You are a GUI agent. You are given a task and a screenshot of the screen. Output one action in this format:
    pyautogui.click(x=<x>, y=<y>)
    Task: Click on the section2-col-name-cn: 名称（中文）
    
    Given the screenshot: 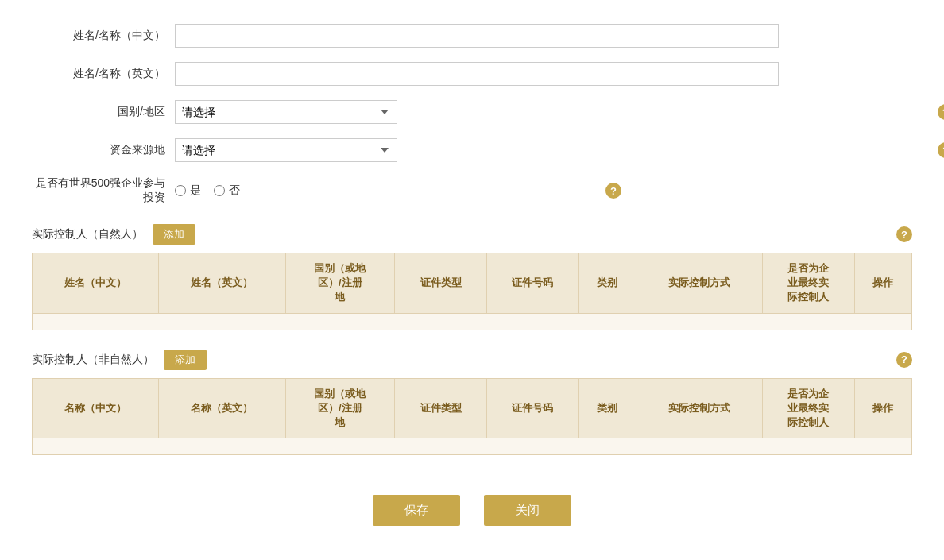 What is the action you would take?
    pyautogui.click(x=95, y=408)
    